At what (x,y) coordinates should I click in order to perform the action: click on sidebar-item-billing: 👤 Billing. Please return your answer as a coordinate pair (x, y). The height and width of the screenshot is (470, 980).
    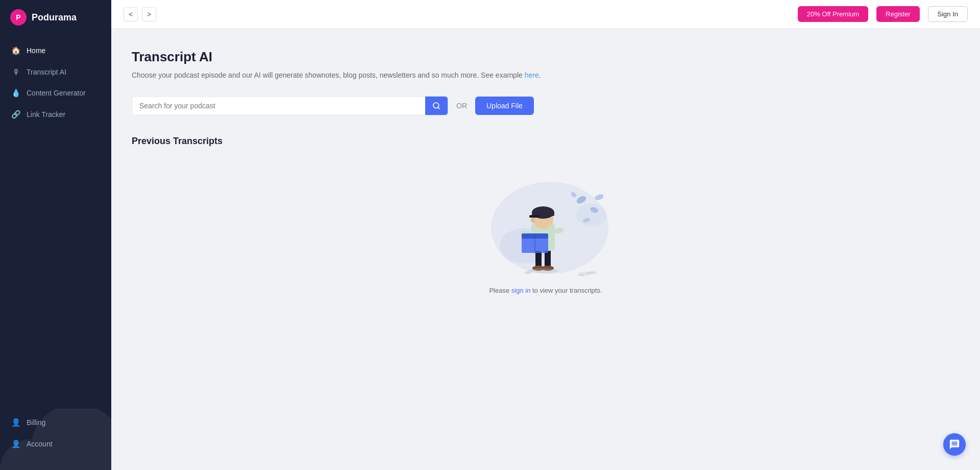
    Looking at the image, I should click on (56, 422).